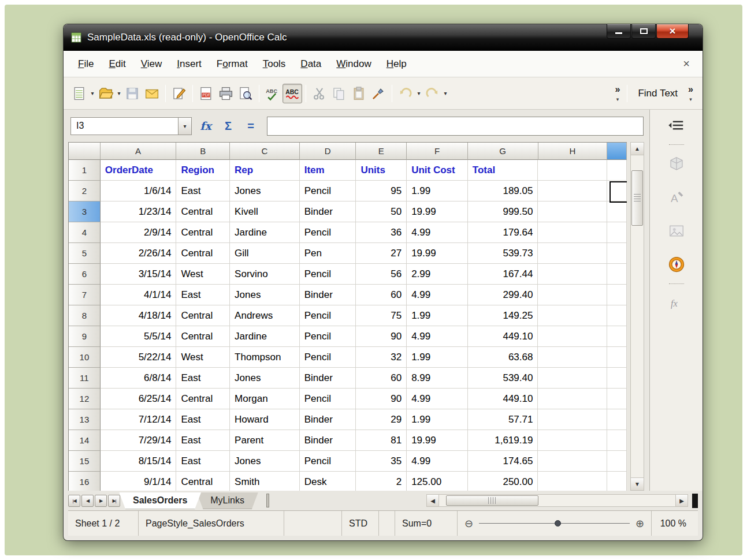 The height and width of the screenshot is (560, 747). Describe the element at coordinates (573, 233) in the screenshot. I see `cell-h4` at that location.